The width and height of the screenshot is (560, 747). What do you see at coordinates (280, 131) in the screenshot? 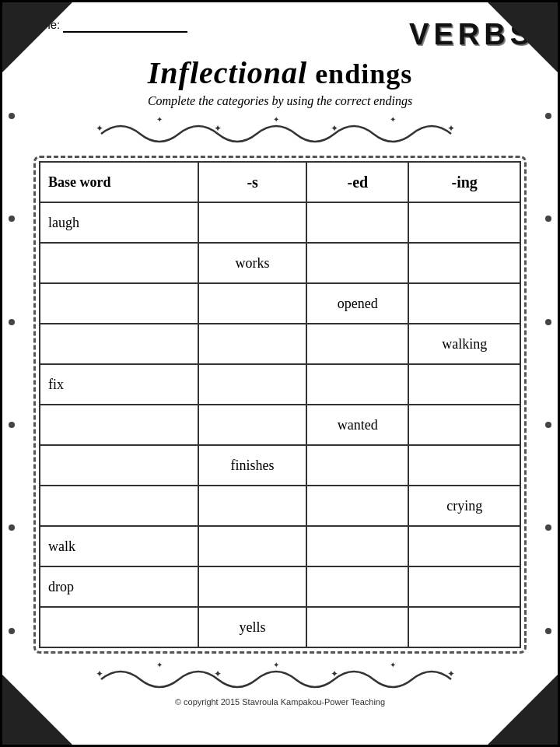
I see `wavy-decoration-top: ✦ ✦ ✦ ✦ ✦ ✦ ✦` at bounding box center [280, 131].